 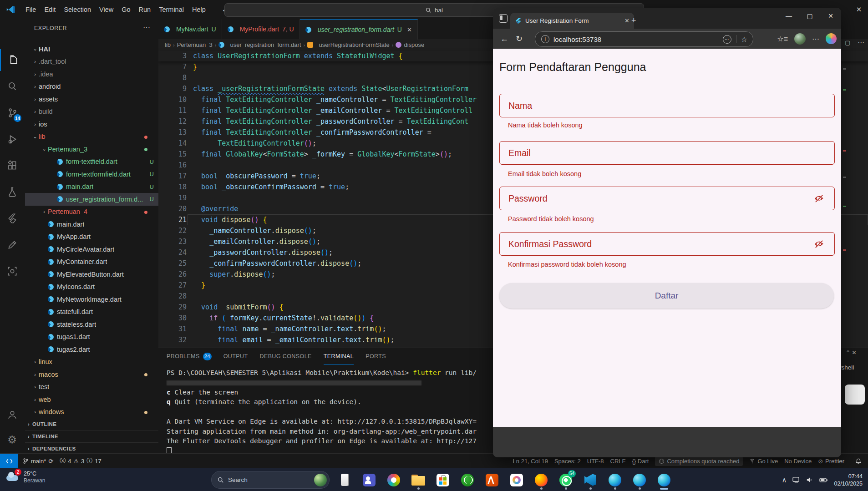 What do you see at coordinates (92, 87) in the screenshot?
I see `tree-folder-android: ›android` at bounding box center [92, 87].